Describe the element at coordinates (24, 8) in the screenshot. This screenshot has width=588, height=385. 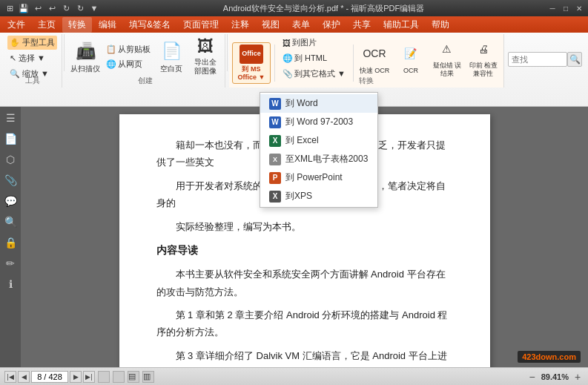
I see `save-btn: 💾` at that location.